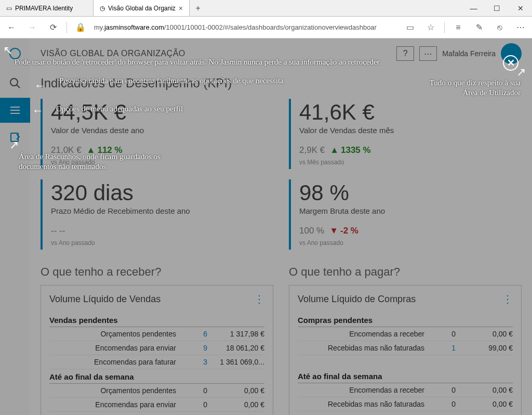 Image resolution: width=532 pixels, height=415 pixels. What do you see at coordinates (15, 137) in the screenshot?
I see `drafts-icon` at bounding box center [15, 137].